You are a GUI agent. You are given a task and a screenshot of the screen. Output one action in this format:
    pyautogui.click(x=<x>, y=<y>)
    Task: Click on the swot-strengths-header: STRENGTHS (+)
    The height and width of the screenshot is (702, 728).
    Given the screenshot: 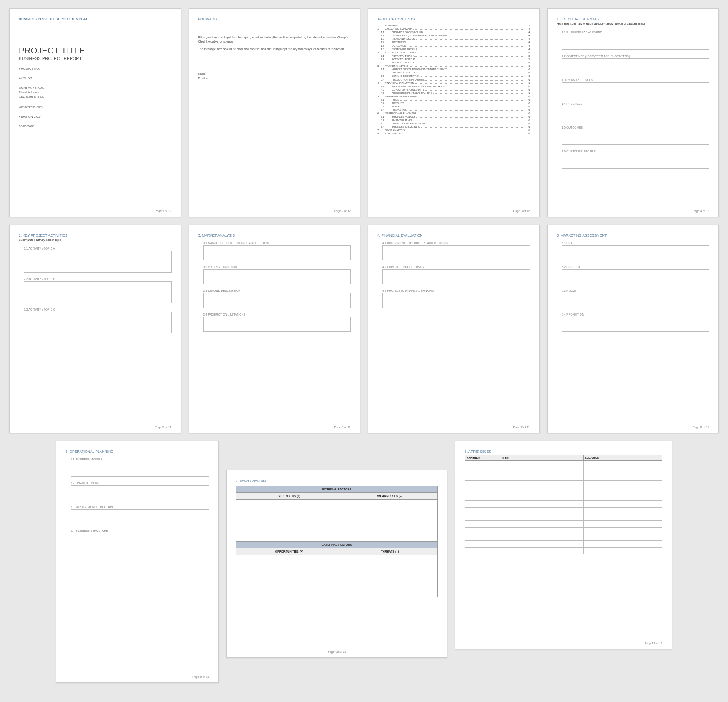 What is the action you would take?
    pyautogui.click(x=289, y=496)
    